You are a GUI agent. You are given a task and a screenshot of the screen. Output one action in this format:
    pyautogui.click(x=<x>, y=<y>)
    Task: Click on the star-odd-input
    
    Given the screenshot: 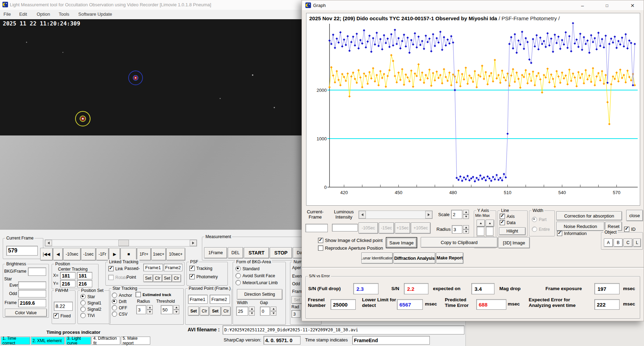 What is the action you would take?
    pyautogui.click(x=32, y=294)
    